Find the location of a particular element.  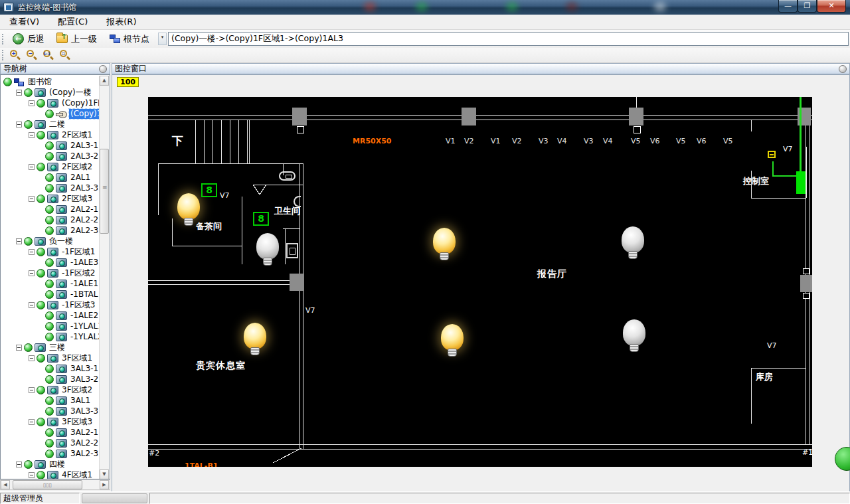

tree-item-label: 3AL2-1 is located at coordinates (84, 433).